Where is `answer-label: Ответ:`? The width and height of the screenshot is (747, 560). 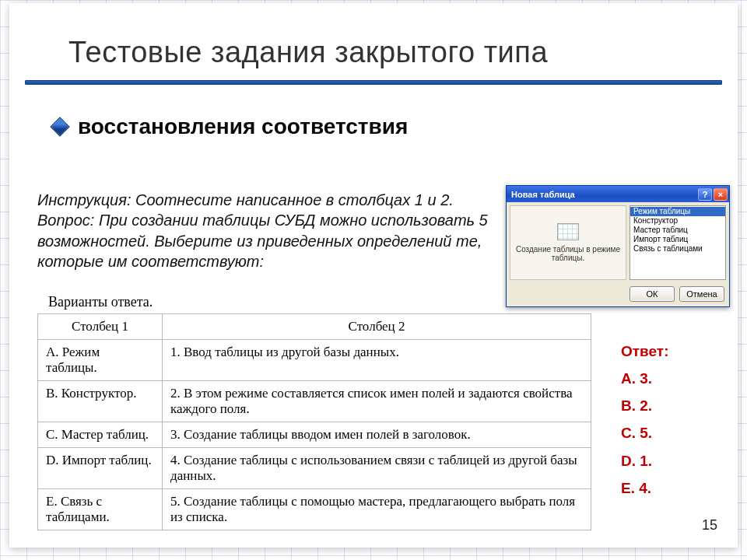
answer-label: Ответ: is located at coordinates (644, 352).